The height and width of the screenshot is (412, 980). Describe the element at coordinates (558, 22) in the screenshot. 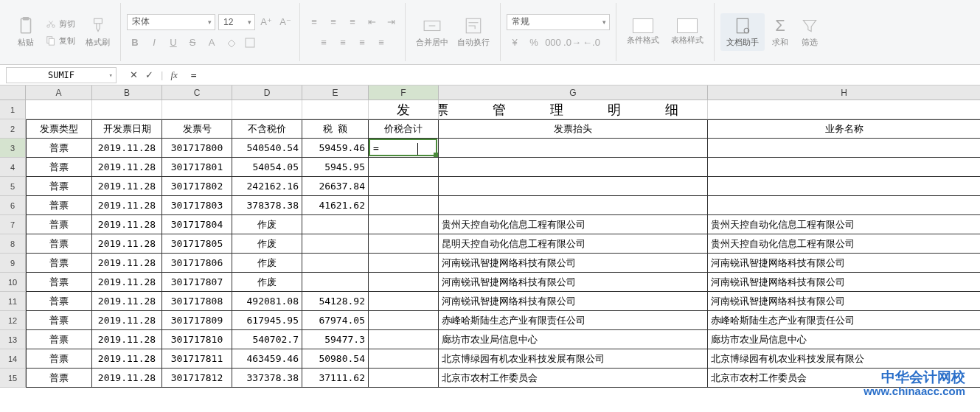

I see `number-format-select: 常规` at that location.